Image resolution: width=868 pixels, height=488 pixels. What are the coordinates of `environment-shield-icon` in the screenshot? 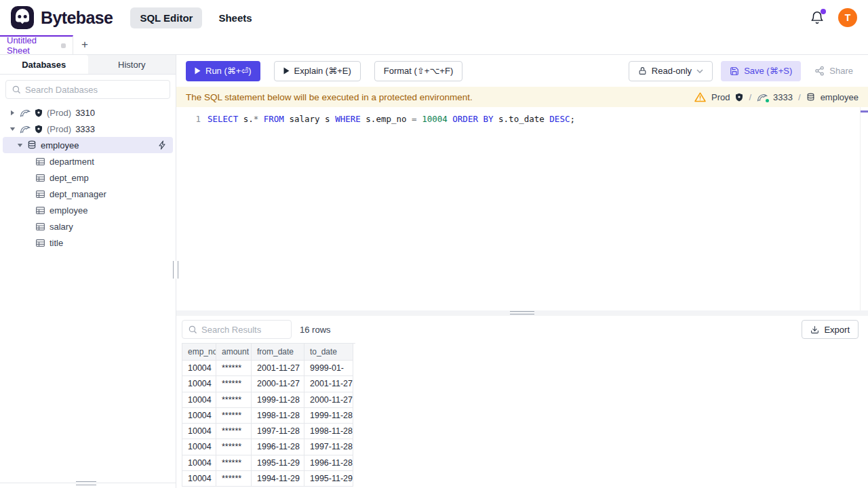 It's located at (739, 98).